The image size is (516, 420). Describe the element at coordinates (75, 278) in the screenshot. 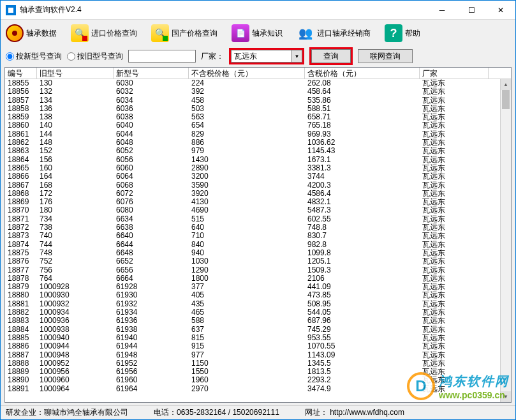

I see `cell-old: 764` at that location.